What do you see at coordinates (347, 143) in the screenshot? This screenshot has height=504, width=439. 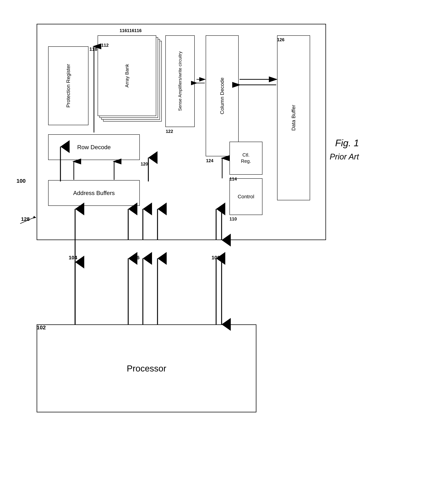 I see `fig-label: Fig. 1` at bounding box center [347, 143].